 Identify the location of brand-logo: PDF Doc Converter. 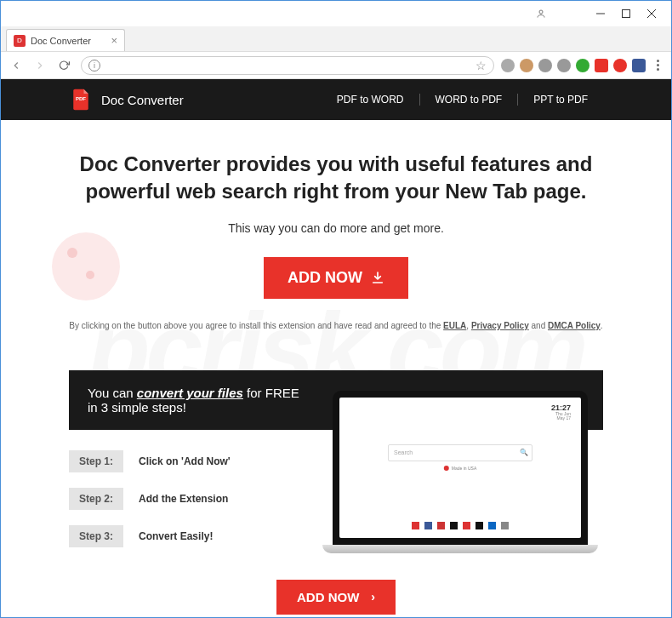
(126, 100).